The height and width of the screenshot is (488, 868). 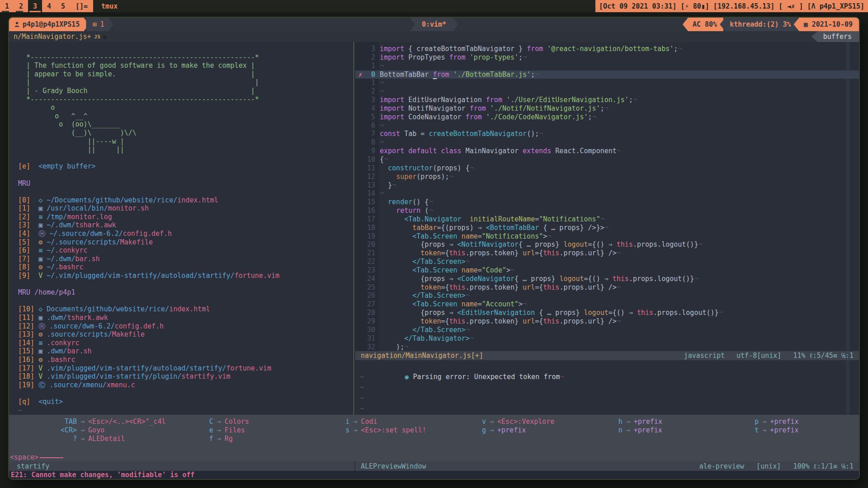 I want to click on tabline-current-file: n/MainNavigator.js+, so click(x=50, y=37).